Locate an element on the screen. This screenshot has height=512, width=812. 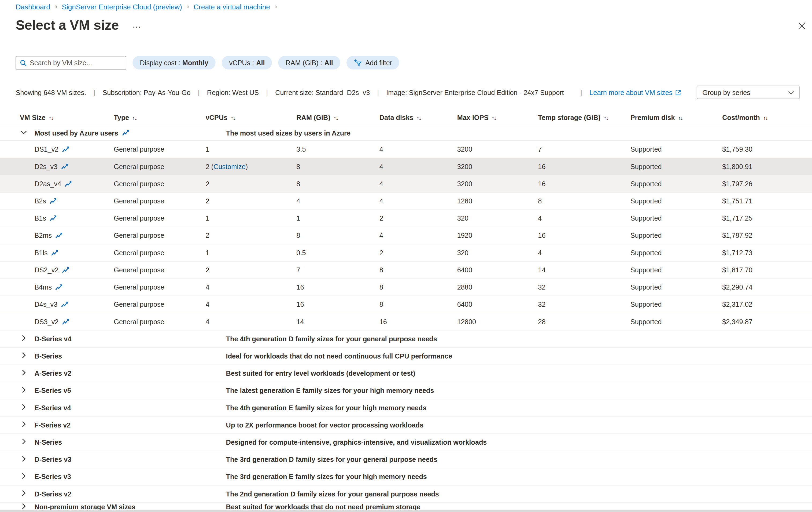
group-by-select: Group by series is located at coordinates (748, 92).